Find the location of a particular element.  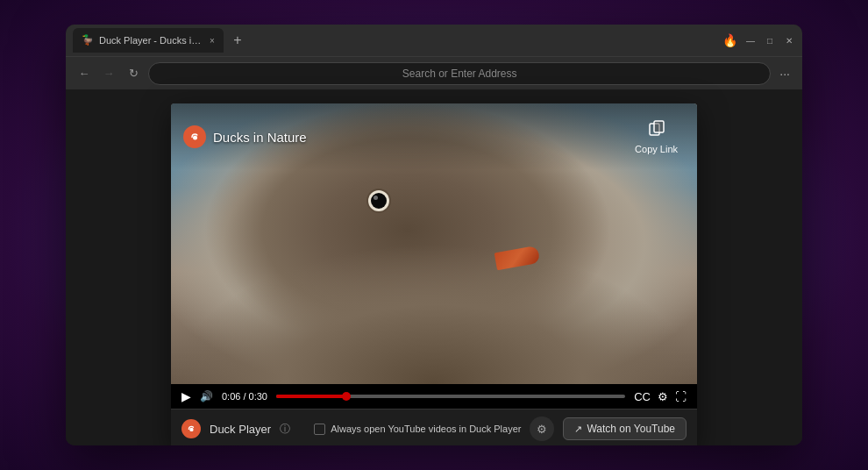

tab-close-button: × is located at coordinates (212, 40).